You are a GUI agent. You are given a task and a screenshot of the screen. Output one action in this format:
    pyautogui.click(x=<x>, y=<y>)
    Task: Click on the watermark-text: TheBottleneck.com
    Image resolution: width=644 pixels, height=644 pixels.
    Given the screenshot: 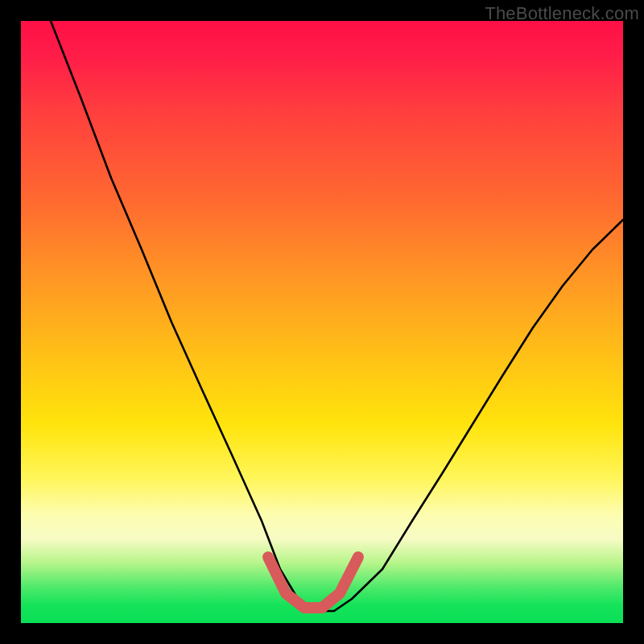 What is the action you would take?
    pyautogui.click(x=562, y=14)
    